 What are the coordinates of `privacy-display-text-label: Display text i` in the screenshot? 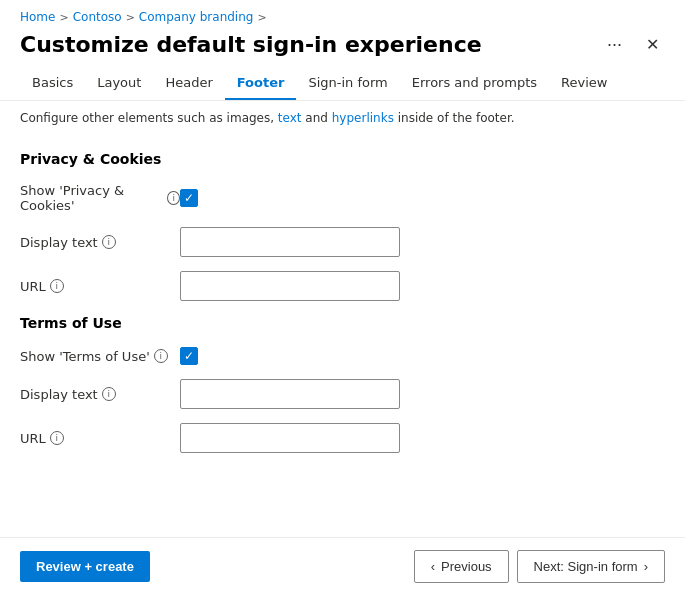 It's located at (100, 242).